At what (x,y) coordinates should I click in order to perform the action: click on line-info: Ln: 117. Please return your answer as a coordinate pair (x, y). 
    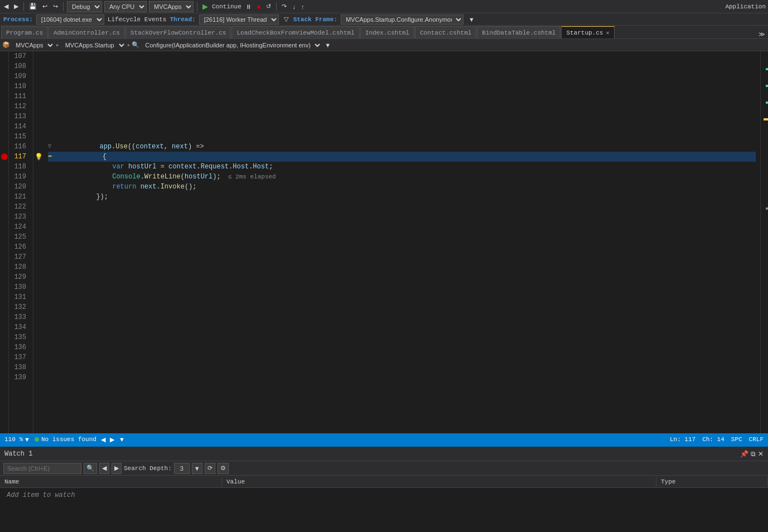
    Looking at the image, I should click on (683, 439).